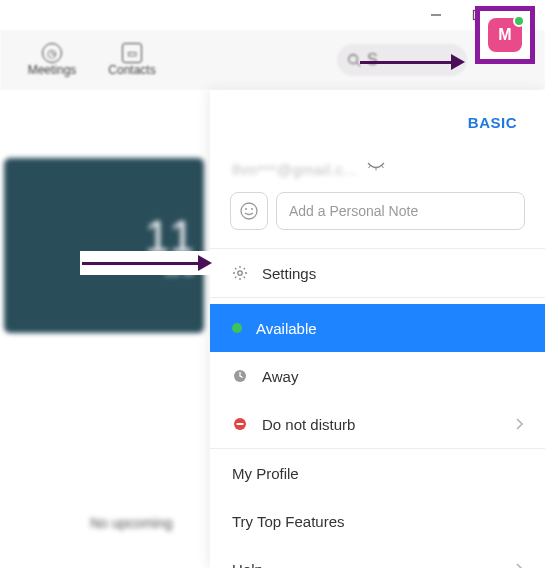  What do you see at coordinates (52, 53) in the screenshot?
I see `clock-icon: ◷` at bounding box center [52, 53].